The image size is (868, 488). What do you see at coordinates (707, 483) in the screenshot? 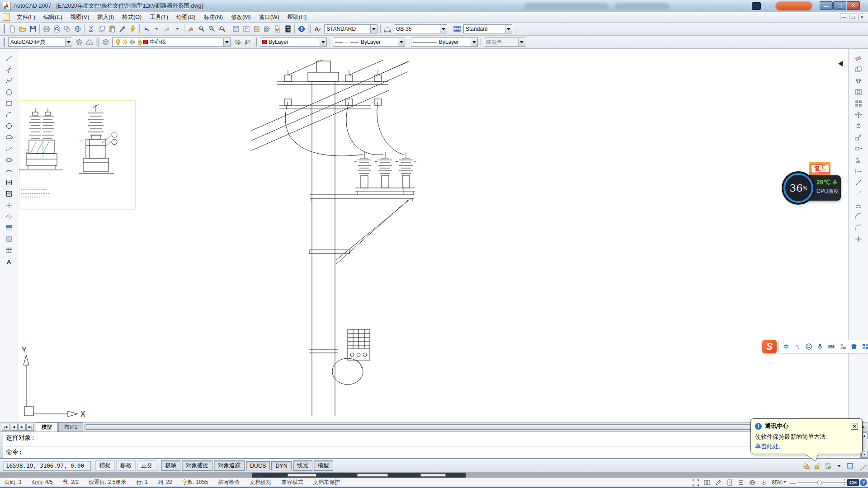
I see `side-page-icon` at bounding box center [707, 483].